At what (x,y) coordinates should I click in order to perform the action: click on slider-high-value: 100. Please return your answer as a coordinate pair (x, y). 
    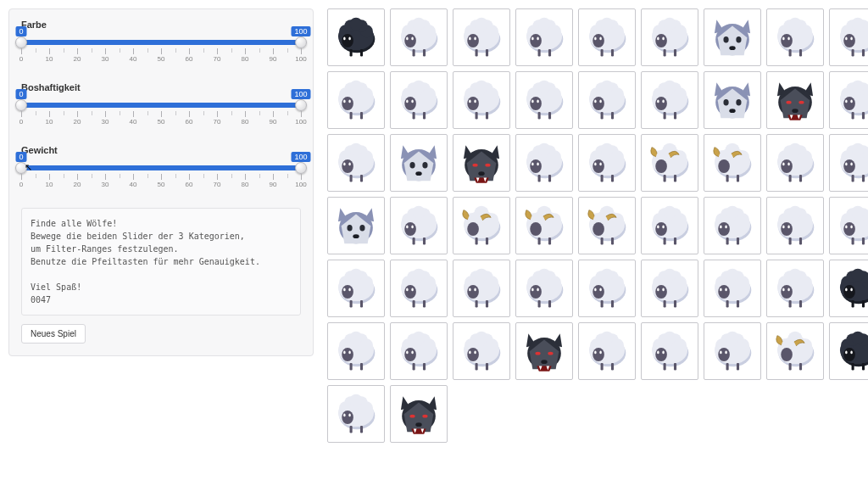
    Looking at the image, I should click on (300, 94).